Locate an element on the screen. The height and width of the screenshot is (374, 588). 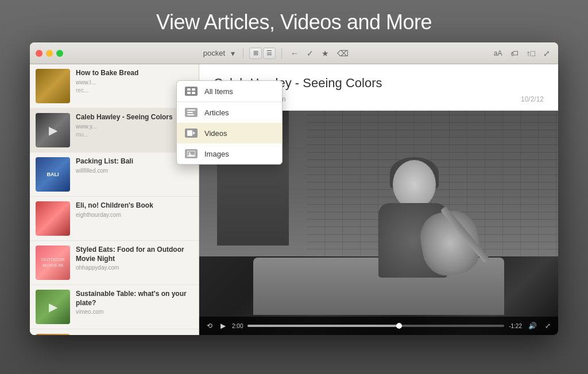
trash-button: ⌫ is located at coordinates (343, 53).